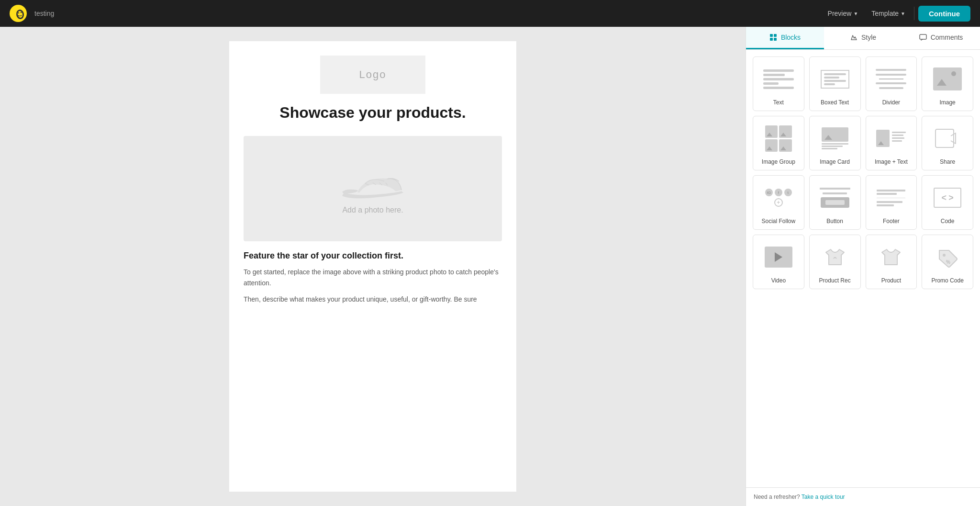 The image size is (980, 506). Describe the element at coordinates (779, 262) in the screenshot. I see `block-video: Video` at that location.